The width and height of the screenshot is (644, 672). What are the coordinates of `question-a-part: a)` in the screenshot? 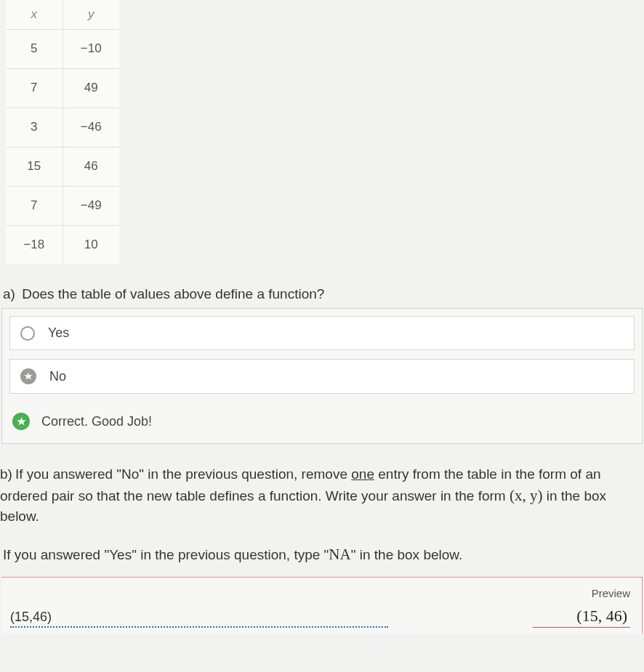 It's located at (9, 294).